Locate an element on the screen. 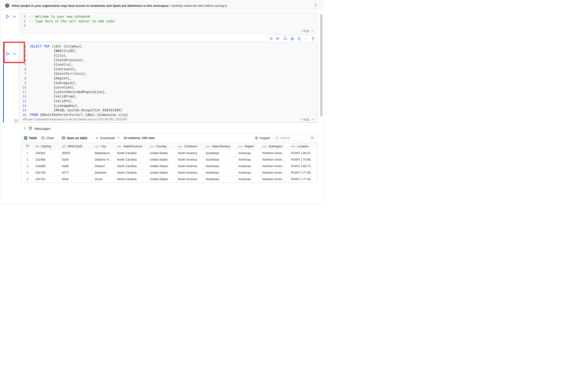 The width and height of the screenshot is (588, 371). view-chart-button: Chart is located at coordinates (47, 138).